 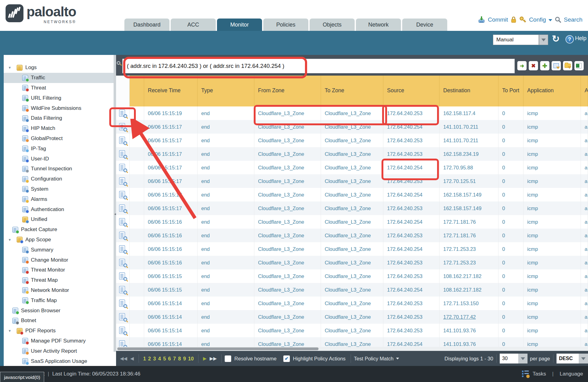 What do you see at coordinates (498, 20) in the screenshot?
I see `commit-button: Commit` at bounding box center [498, 20].